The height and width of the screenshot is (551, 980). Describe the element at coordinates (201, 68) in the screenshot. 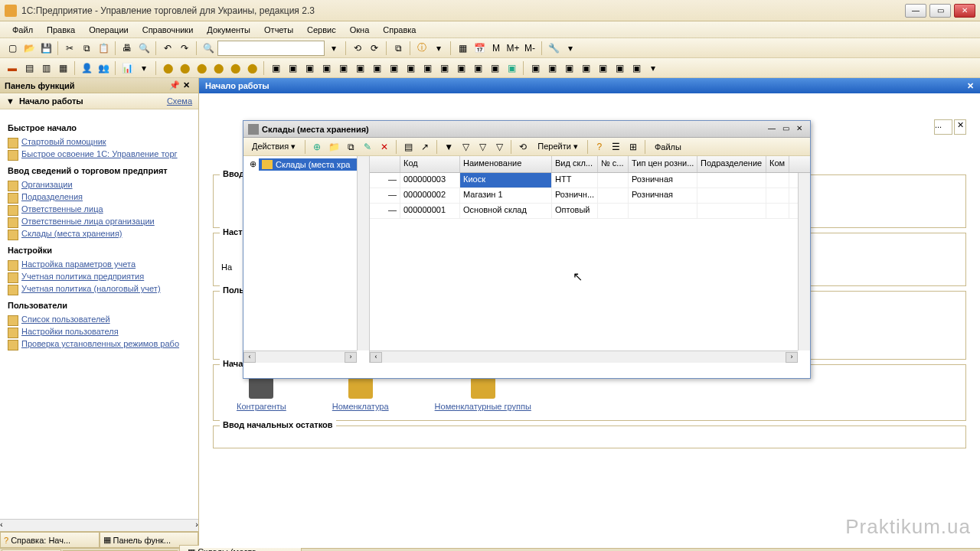

I see `tb2-10-icon: ⬤` at that location.